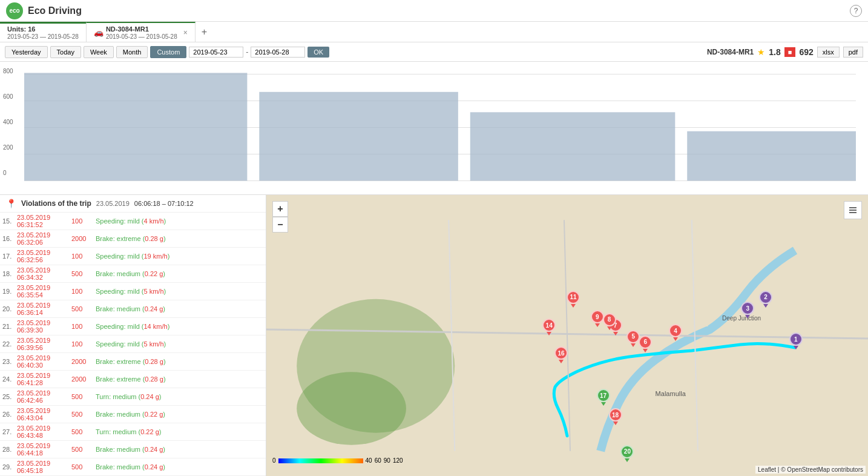 The height and width of the screenshot is (476, 868). Describe the element at coordinates (7, 222) in the screenshot. I see `v-num: 15.` at that location.